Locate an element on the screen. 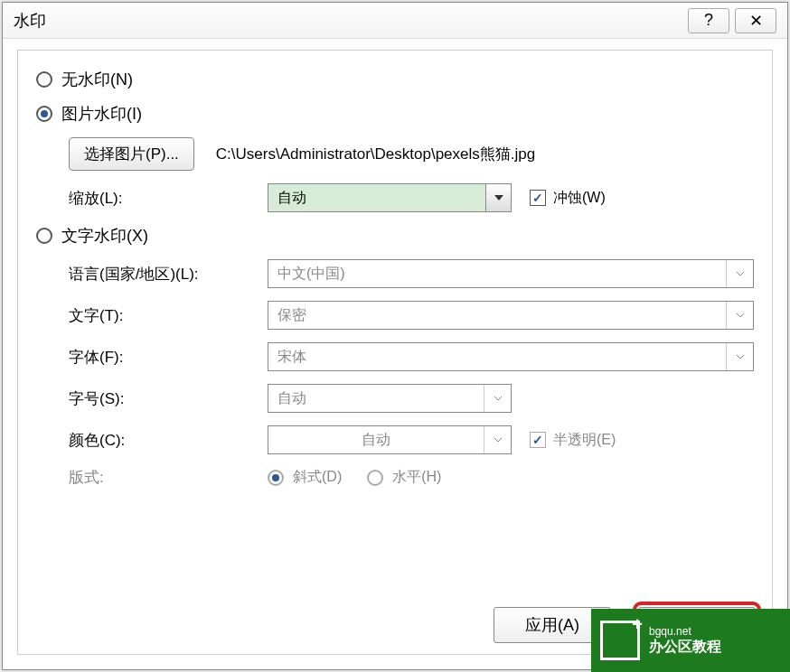 The height and width of the screenshot is (672, 790). layout-horizontal: 水平(H) is located at coordinates (404, 477).